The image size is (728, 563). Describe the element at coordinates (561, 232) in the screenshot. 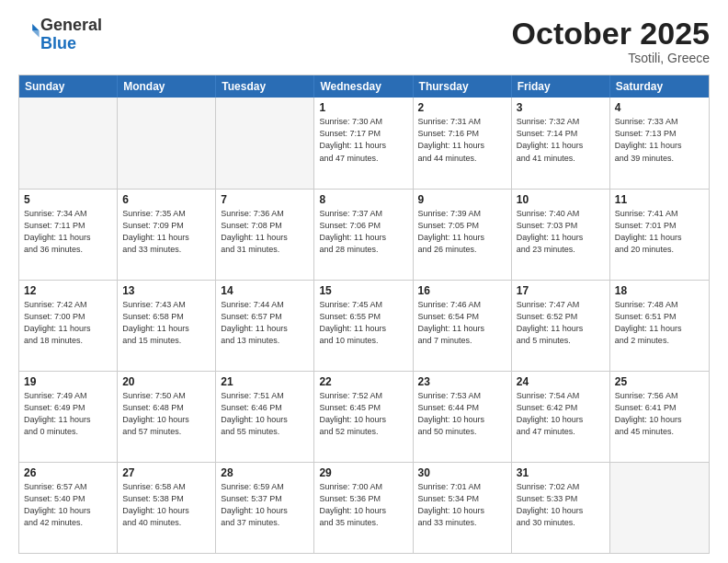

I see `day-info: Sunrise: 7:40 AM Sunset: 7:03 PM Dayligh…` at that location.